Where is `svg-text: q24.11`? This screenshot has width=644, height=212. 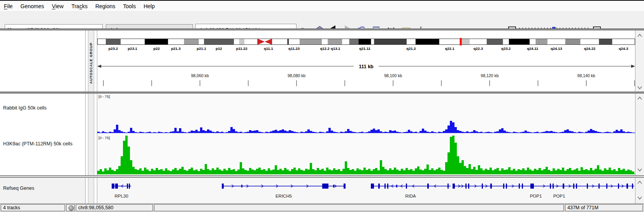
svg-text: q24.11 is located at coordinates (533, 48).